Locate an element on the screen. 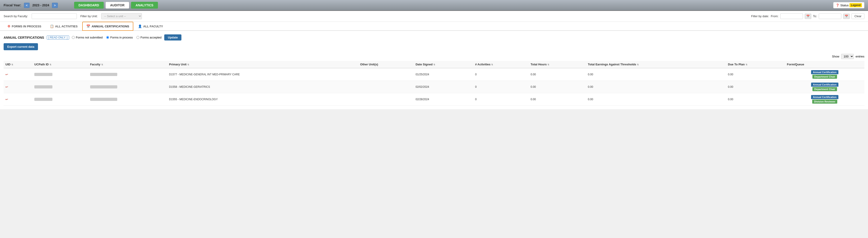 The width and height of the screenshot is (868, 238). unit-select: -- Select a unit -- is located at coordinates (121, 16).